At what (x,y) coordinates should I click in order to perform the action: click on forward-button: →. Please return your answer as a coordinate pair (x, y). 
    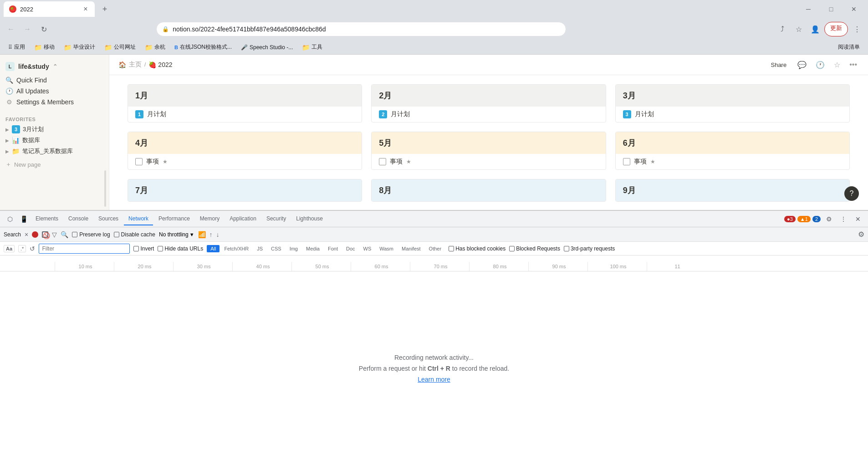
    Looking at the image, I should click on (27, 29).